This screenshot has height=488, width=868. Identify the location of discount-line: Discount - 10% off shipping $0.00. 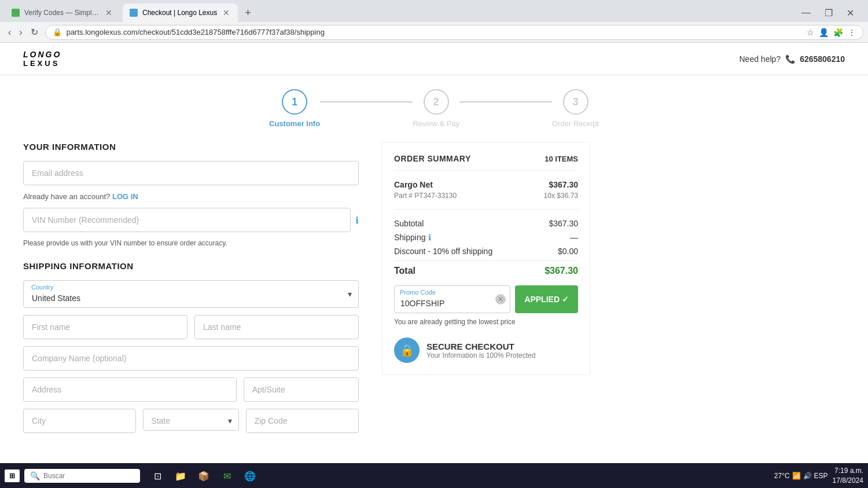
(486, 251).